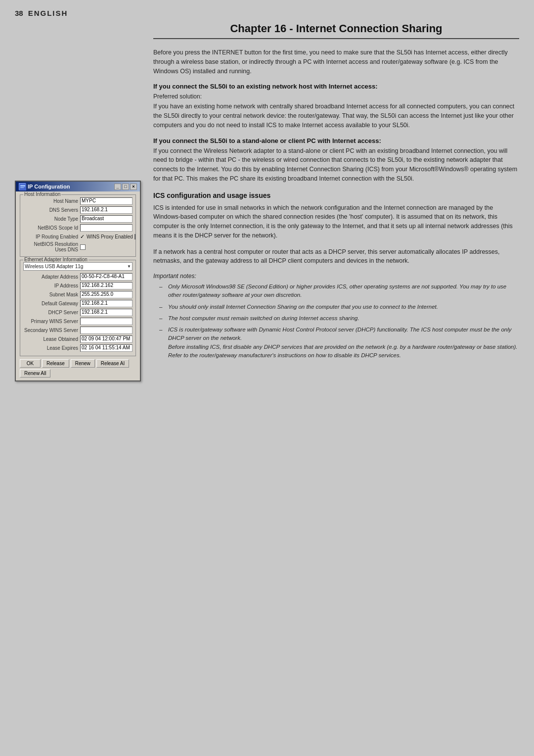 This screenshot has height=756, width=534. What do you see at coordinates (51, 219) in the screenshot?
I see `node-type-label: Node Type` at bounding box center [51, 219].